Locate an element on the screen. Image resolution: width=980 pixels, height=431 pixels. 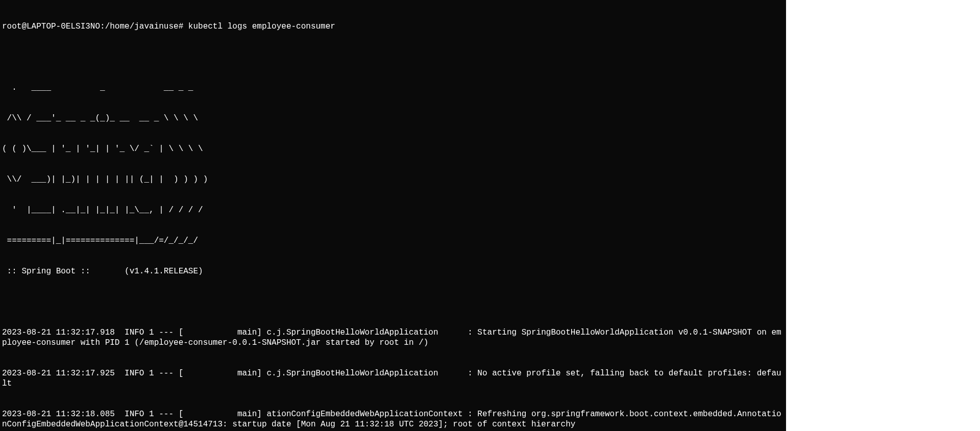
banner-line: :: Spring Boot :: (v1.4.1.RELEASE) is located at coordinates (393, 271).